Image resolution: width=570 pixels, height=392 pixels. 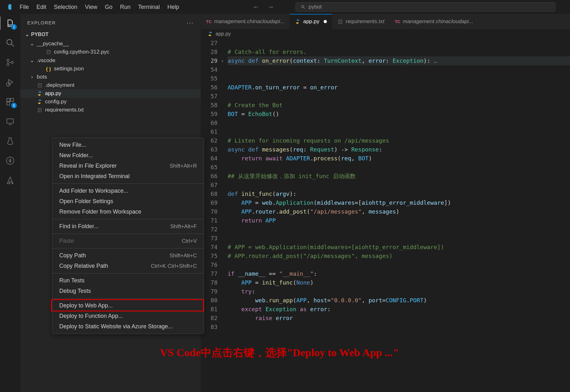 What do you see at coordinates (399, 150) in the screenshot?
I see `code-line: async def messages(req: Request) -> Resp…` at bounding box center [399, 150].